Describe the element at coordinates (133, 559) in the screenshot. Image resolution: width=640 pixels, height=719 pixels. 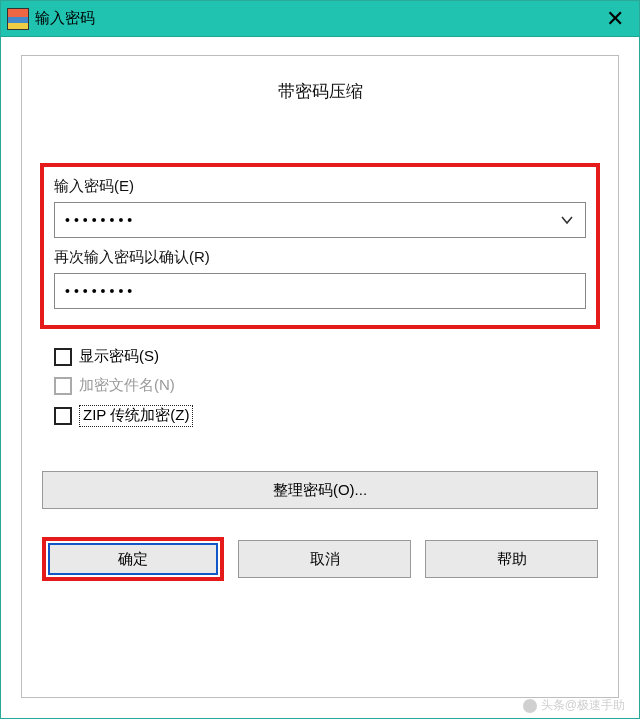
I see `ok-button: 确定` at that location.